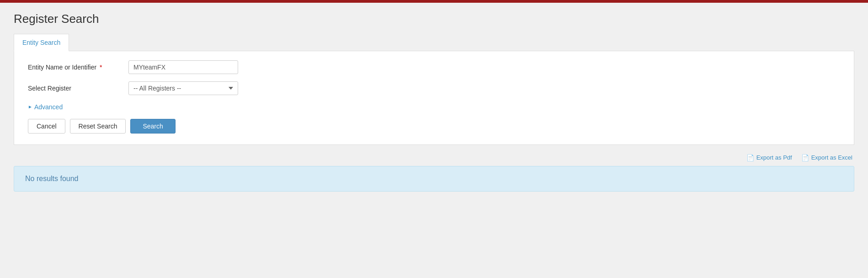 The width and height of the screenshot is (868, 278). I want to click on tab-bar: Entity Search, so click(434, 42).